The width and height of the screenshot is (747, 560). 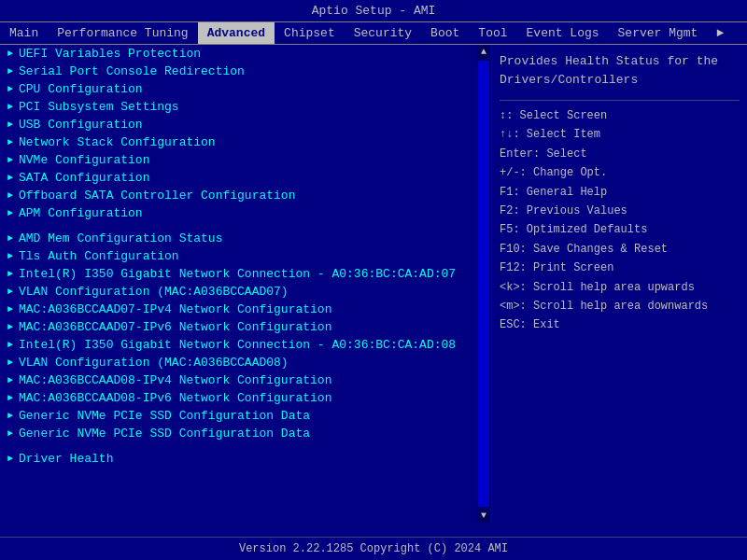 What do you see at coordinates (620, 116) in the screenshot?
I see `key-help-item: ↕: Select Screen` at bounding box center [620, 116].